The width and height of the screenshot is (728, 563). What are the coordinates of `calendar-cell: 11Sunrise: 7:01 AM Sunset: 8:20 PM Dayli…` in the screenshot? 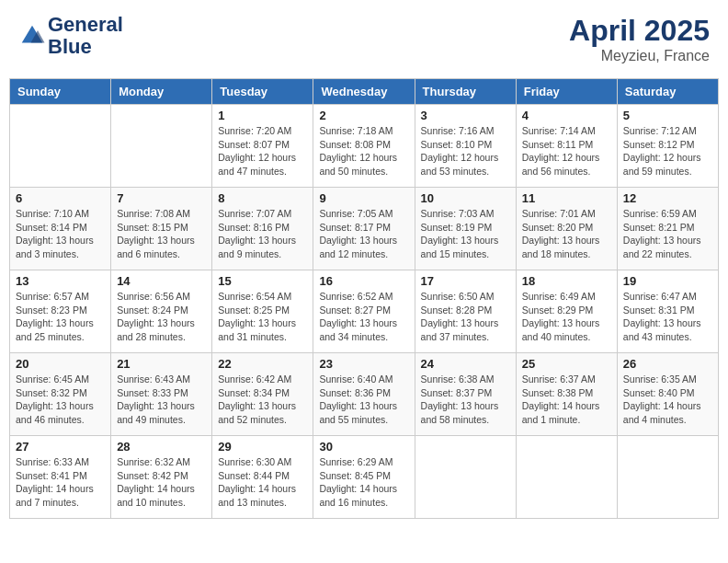 It's located at (566, 229).